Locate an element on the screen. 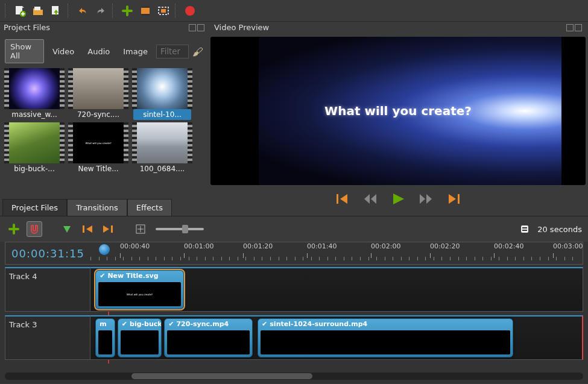 The width and height of the screenshot is (588, 384). timeline-toolbar: 20 seconds is located at coordinates (294, 229).